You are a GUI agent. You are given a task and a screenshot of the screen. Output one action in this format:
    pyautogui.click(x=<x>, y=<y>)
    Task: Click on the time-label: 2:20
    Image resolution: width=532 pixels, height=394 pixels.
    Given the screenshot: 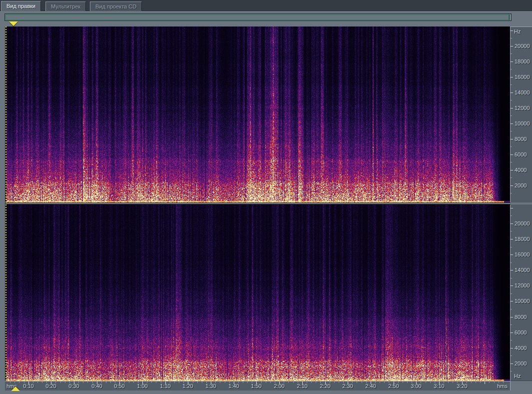 What is the action you would take?
    pyautogui.click(x=325, y=386)
    